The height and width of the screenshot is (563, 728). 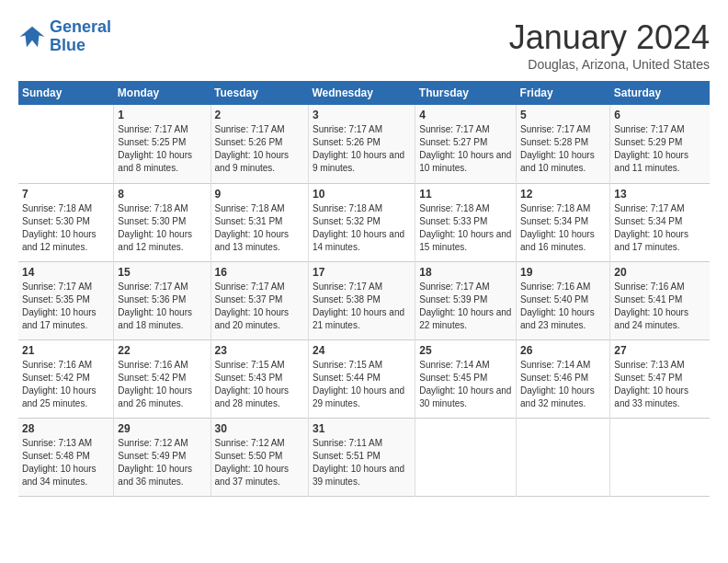 What do you see at coordinates (162, 144) in the screenshot?
I see `day-cell: 1 Sunrise: 7:17 AMSunset: 5:25 PMDayligh…` at bounding box center [162, 144].